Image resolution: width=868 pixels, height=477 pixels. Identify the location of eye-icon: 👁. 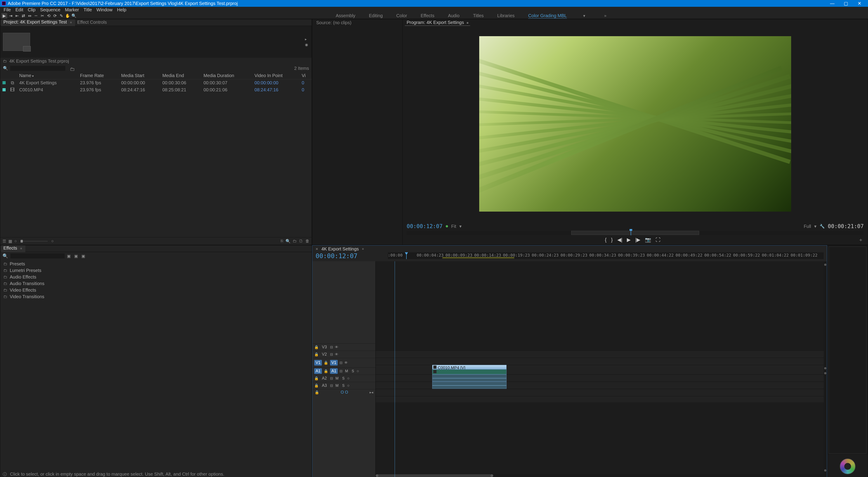
(337, 355).